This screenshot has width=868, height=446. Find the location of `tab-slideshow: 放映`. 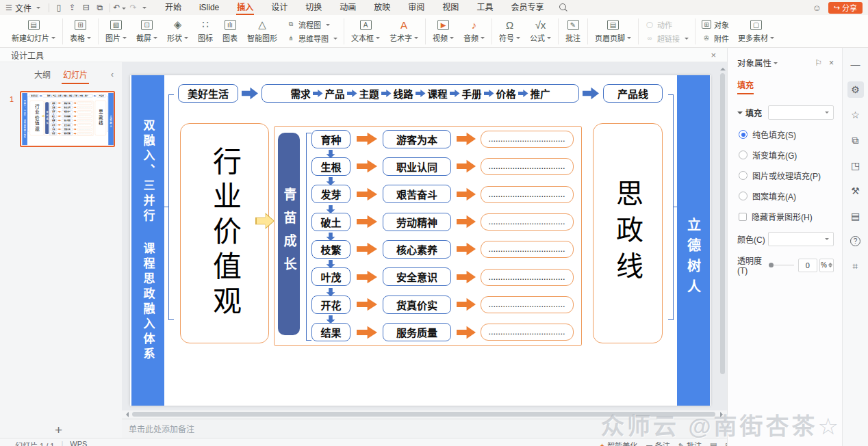

tab-slideshow: 放映 is located at coordinates (382, 8).